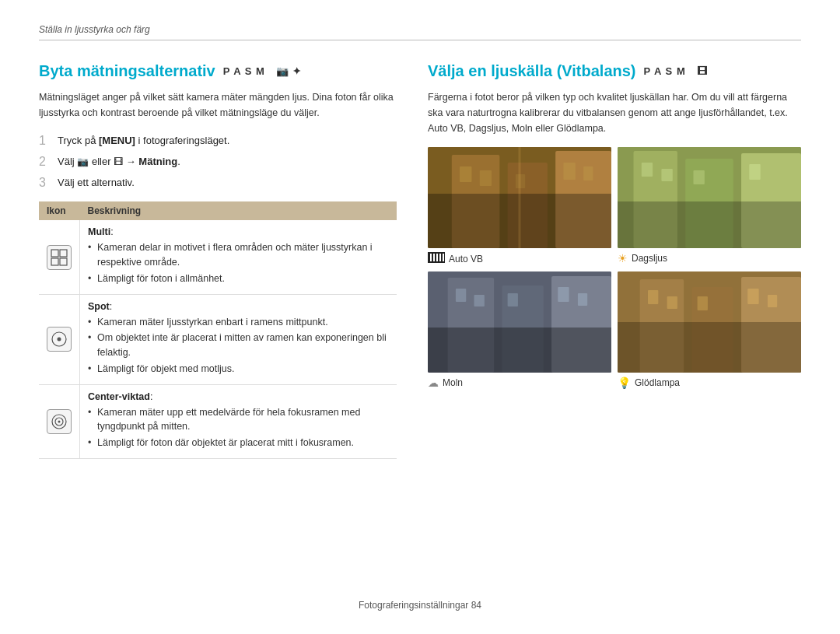 Image resolution: width=840 pixels, height=634 pixels. Describe the element at coordinates (239, 211) in the screenshot. I see `table-header-desc: Beskrivning` at that location.